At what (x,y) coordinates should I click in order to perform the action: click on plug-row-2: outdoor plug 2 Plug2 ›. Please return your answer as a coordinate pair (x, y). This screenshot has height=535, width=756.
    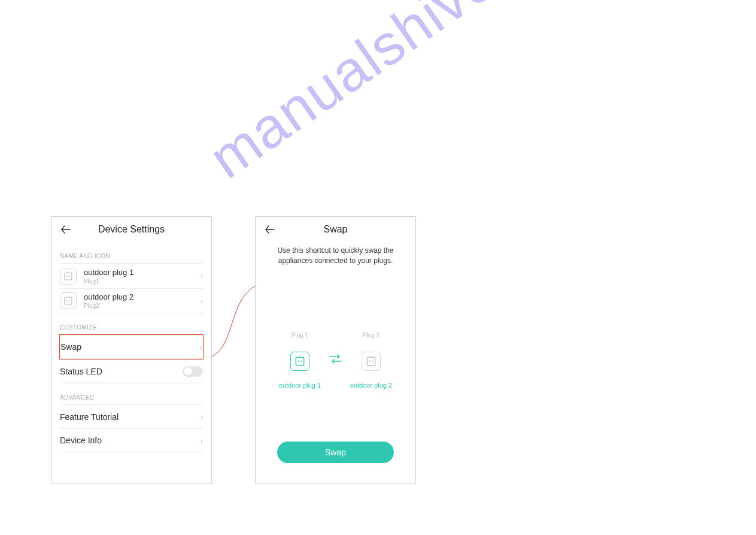
    Looking at the image, I should click on (132, 301).